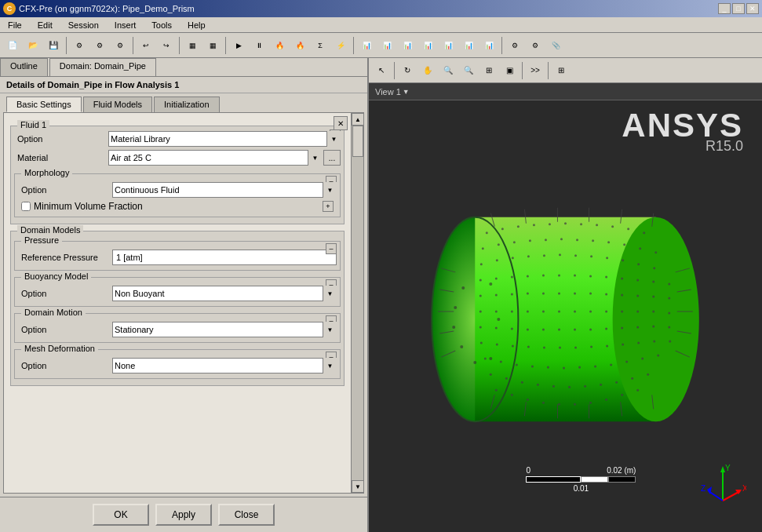 This screenshot has width=762, height=532. I want to click on menu-file: File, so click(15, 25).